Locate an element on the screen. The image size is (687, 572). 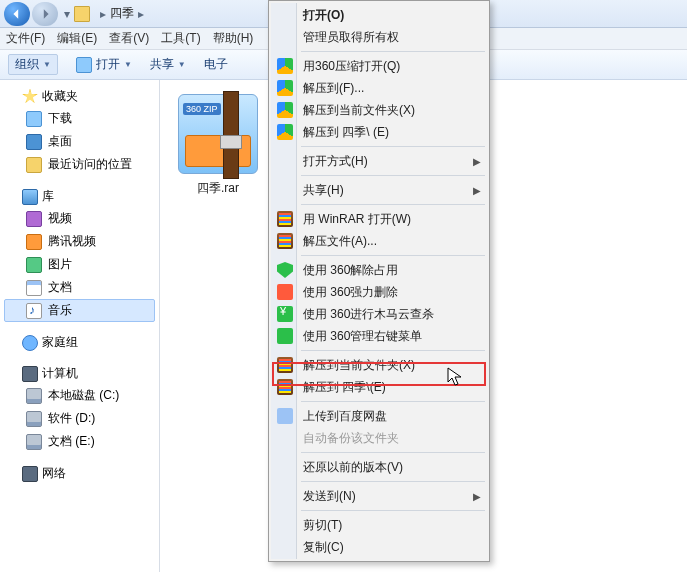
ctx-label: 解压到(F)... is located at coordinates (334, 88).